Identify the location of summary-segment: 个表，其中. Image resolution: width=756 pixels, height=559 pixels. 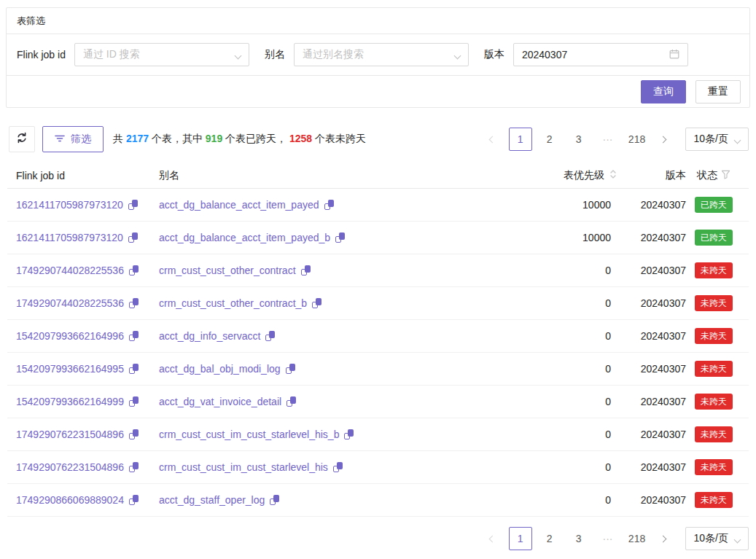
(177, 138).